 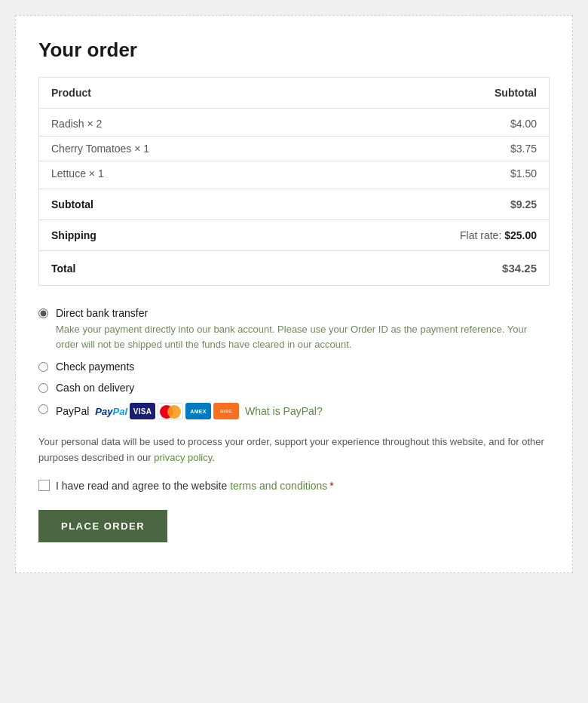 I want to click on what-is-paypal-link: What is PayPal?, so click(x=283, y=411).